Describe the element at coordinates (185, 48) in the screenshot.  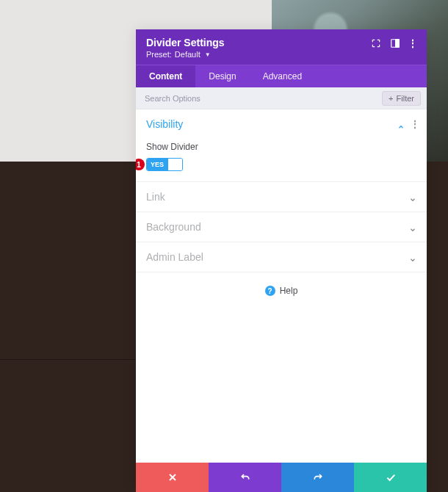
I see `header-titles: Divider Settings Preset: Default ▼` at that location.